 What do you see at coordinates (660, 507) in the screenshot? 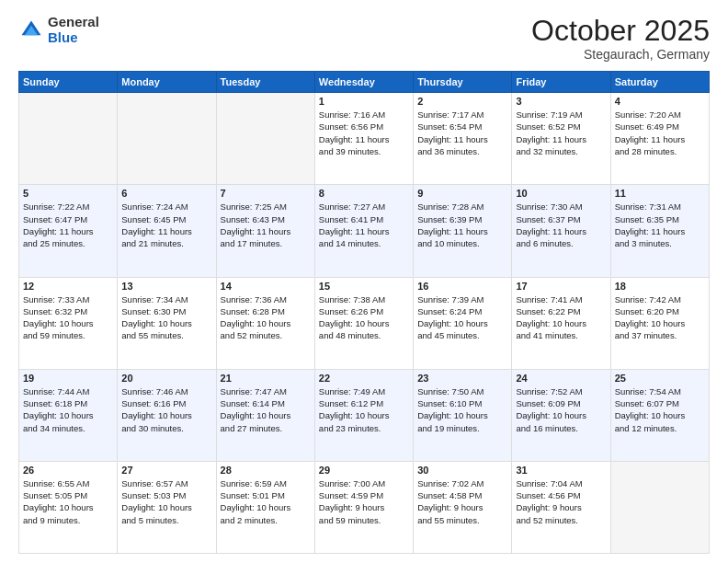
I see `calendar-cell-w5-d7` at bounding box center [660, 507].